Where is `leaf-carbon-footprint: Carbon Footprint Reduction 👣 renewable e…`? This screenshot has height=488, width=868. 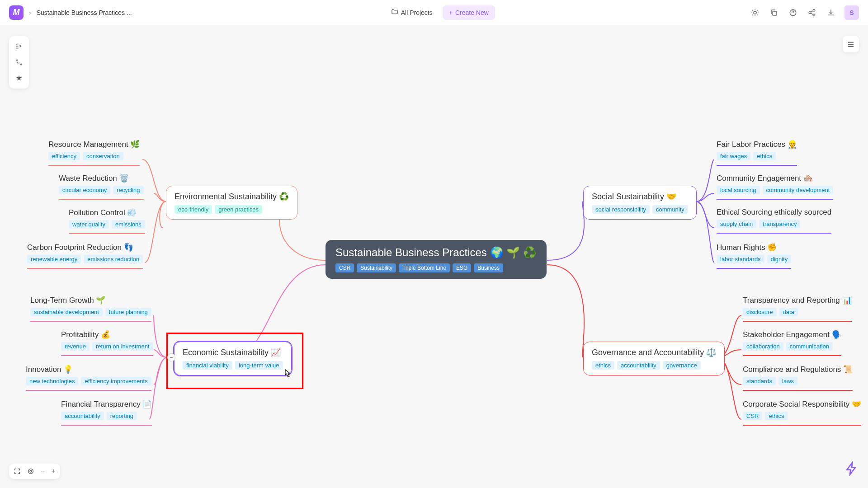
leaf-carbon-footprint: Carbon Footprint Reduction 👣 renewable e… is located at coordinates (85, 256).